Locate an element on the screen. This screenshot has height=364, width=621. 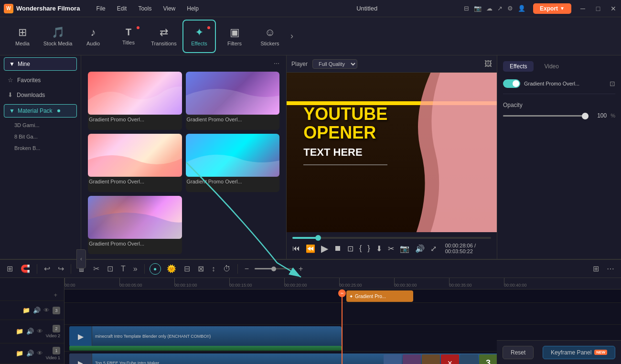
progress-bar is located at coordinates (392, 238).